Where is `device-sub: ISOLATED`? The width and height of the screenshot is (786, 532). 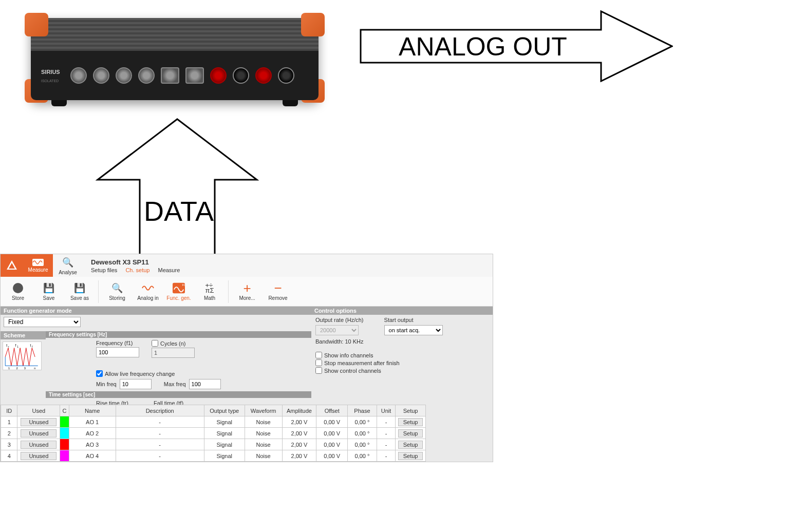
device-sub: ISOLATED is located at coordinates (52, 81).